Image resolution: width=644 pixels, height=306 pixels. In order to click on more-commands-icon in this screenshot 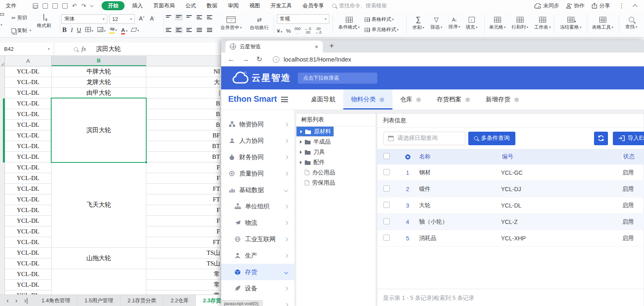, I will do `click(92, 5)`.